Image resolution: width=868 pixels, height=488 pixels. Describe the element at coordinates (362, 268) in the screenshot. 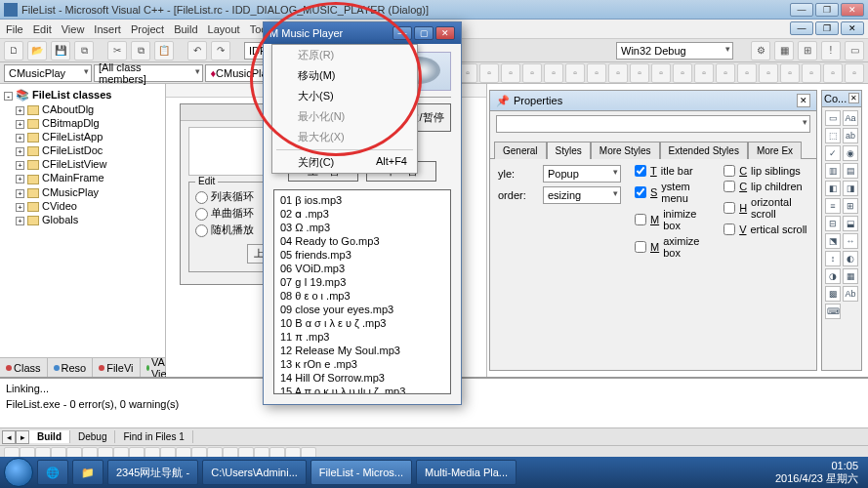

I see `playlist-item: 06 VOiD.mp3` at that location.